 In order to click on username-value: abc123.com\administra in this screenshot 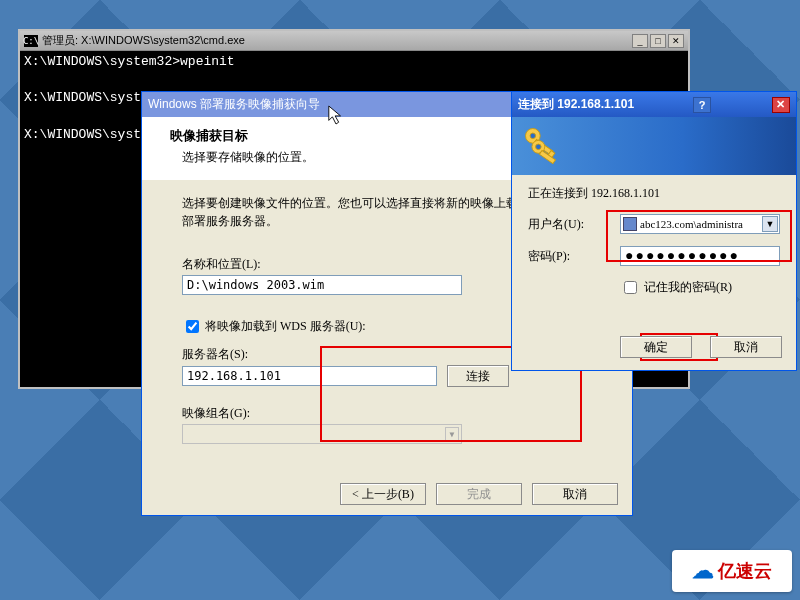, I will do `click(692, 224)`.